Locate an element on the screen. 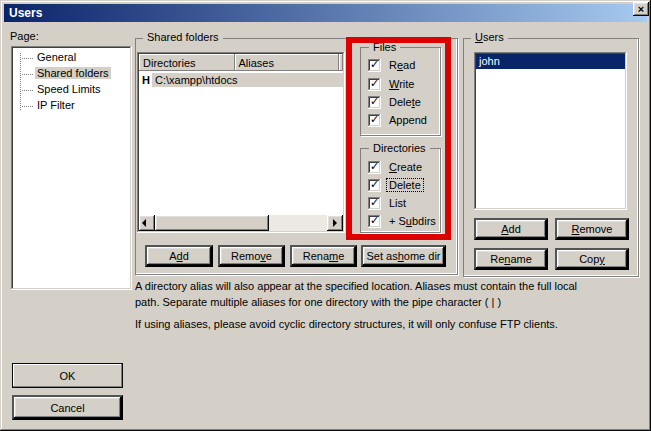 Image resolution: width=651 pixels, height=431 pixels. checkbox-row-create: ✓ Create is located at coordinates (396, 167).